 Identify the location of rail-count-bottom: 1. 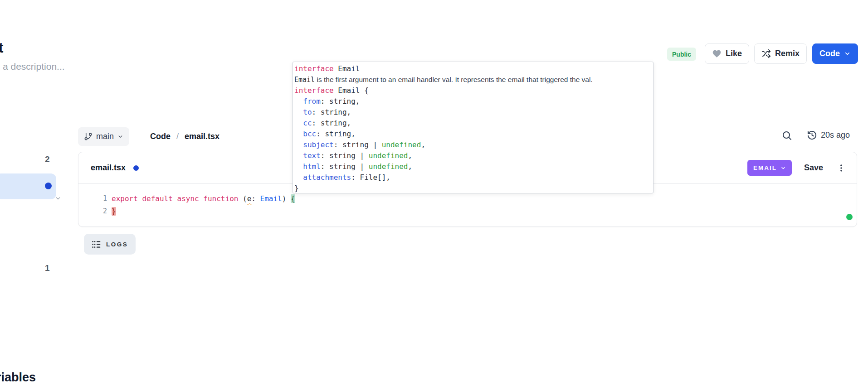
(47, 268).